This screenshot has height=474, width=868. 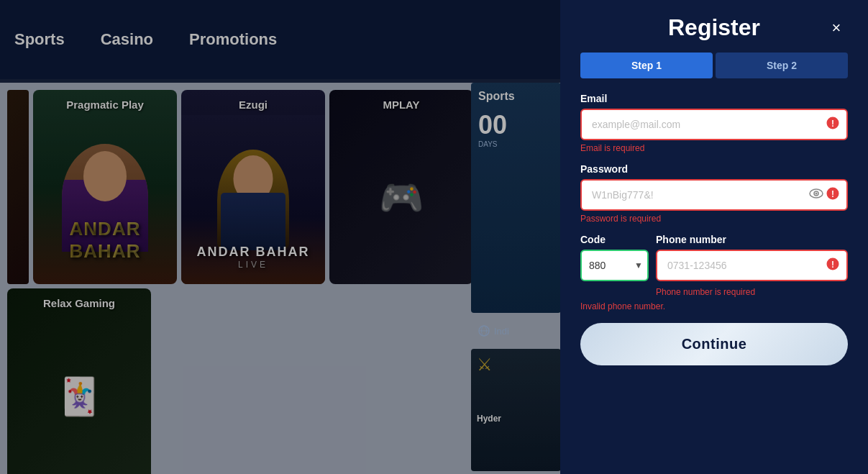 What do you see at coordinates (714, 169) in the screenshot?
I see `password-label: Password` at bounding box center [714, 169].